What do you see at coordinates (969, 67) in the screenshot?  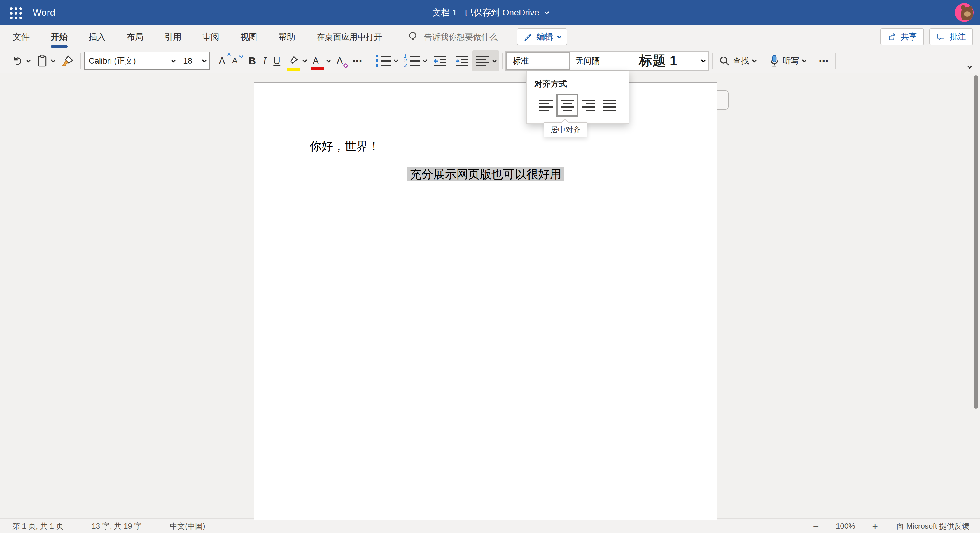 I see `collapse-ribbon-button` at bounding box center [969, 67].